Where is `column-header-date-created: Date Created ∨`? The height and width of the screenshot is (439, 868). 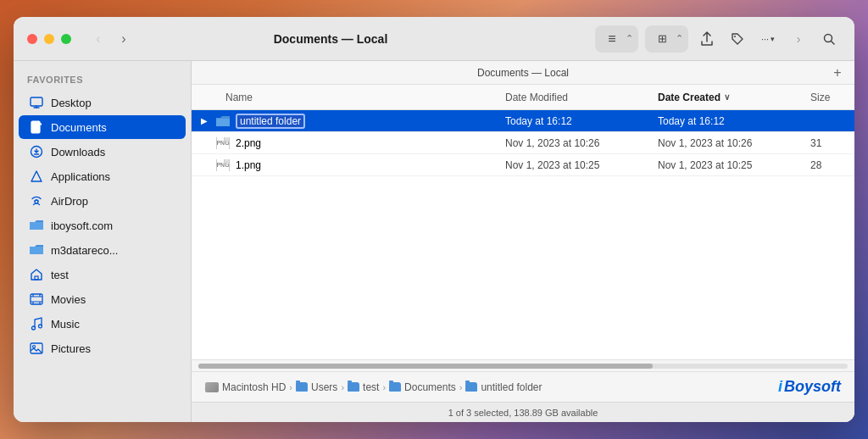 column-header-date-created: Date Created ∨ is located at coordinates (734, 97).